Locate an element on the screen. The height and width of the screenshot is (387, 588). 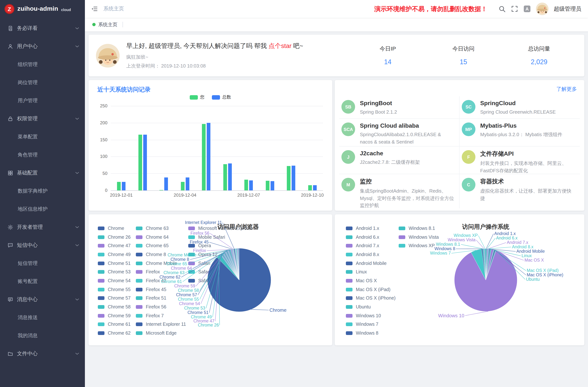
pie-callout-label: Firefox 56 is located at coordinates (200, 233).